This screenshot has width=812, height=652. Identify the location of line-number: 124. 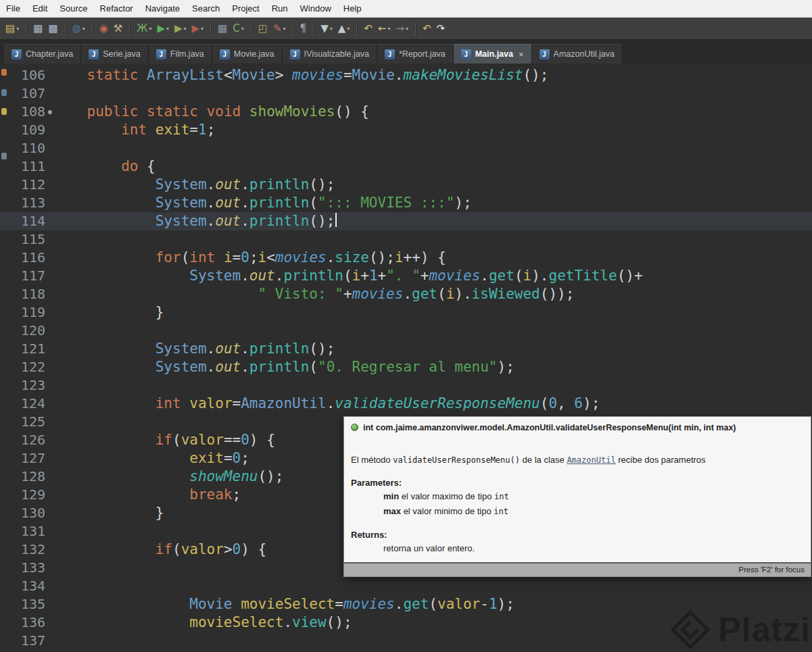
(23, 404).